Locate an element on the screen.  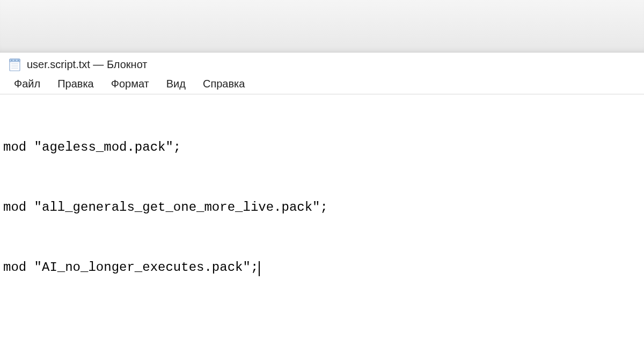
text-cursor is located at coordinates (259, 269).